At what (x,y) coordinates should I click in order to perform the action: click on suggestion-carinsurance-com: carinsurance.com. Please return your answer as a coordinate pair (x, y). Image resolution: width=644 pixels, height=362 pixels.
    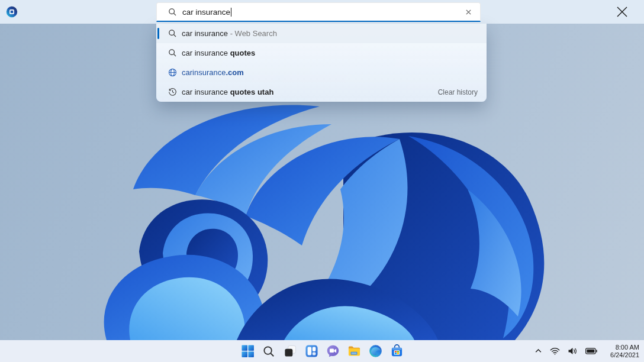
    Looking at the image, I should click on (321, 72).